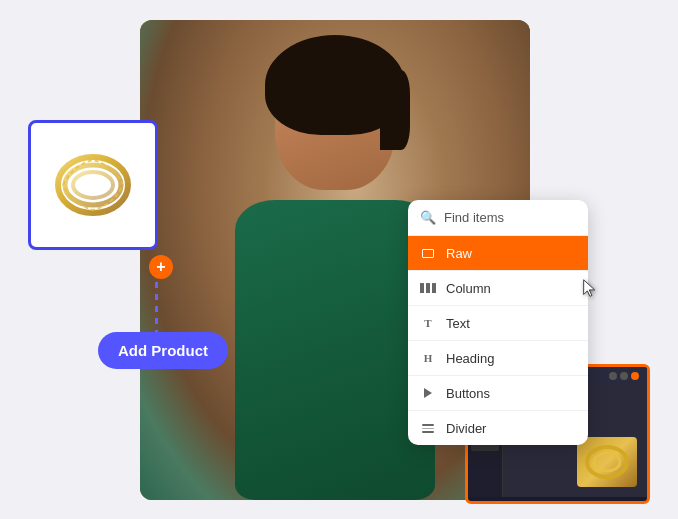  Describe the element at coordinates (498, 288) in the screenshot. I see `menu-item-column: Column` at that location.